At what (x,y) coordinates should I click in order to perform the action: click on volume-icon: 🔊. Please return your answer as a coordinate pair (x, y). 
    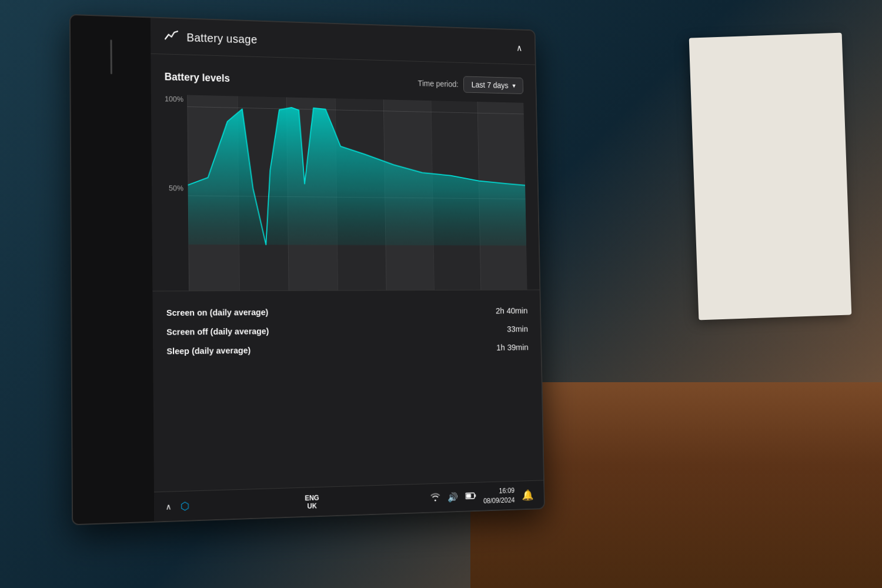
    Looking at the image, I should click on (453, 497).